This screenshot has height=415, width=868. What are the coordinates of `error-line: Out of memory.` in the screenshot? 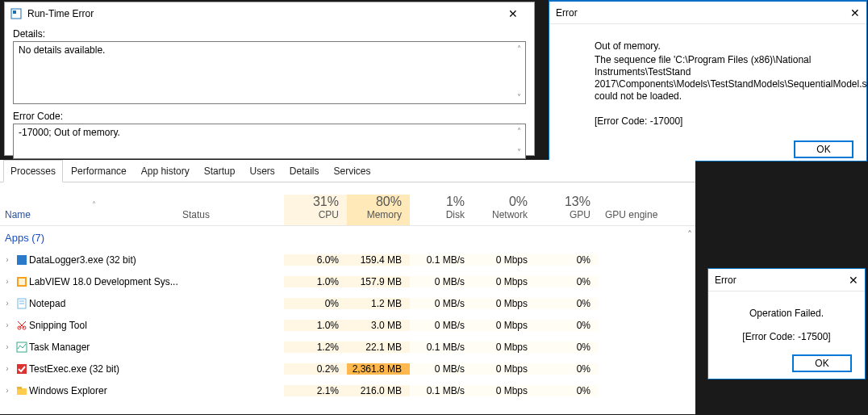 It's located at (720, 47).